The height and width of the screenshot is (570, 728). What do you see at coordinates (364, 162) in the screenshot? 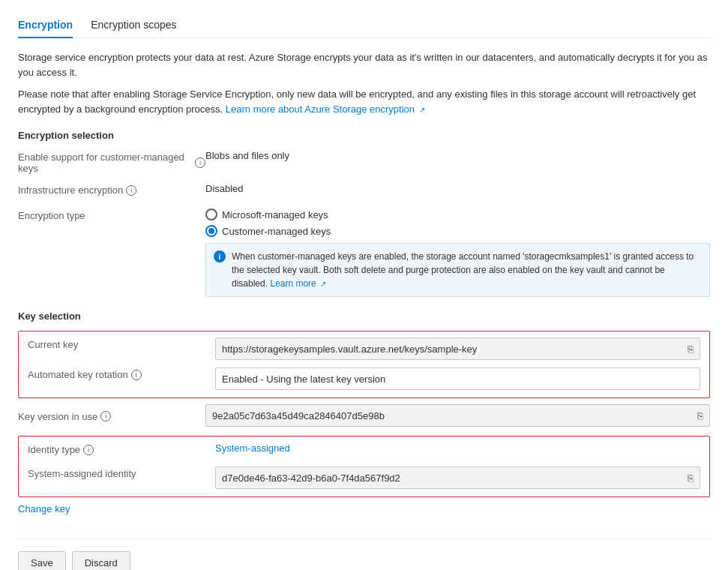
I see `customer-managed-keys-row: Enable support for customer-managed keys…` at bounding box center [364, 162].